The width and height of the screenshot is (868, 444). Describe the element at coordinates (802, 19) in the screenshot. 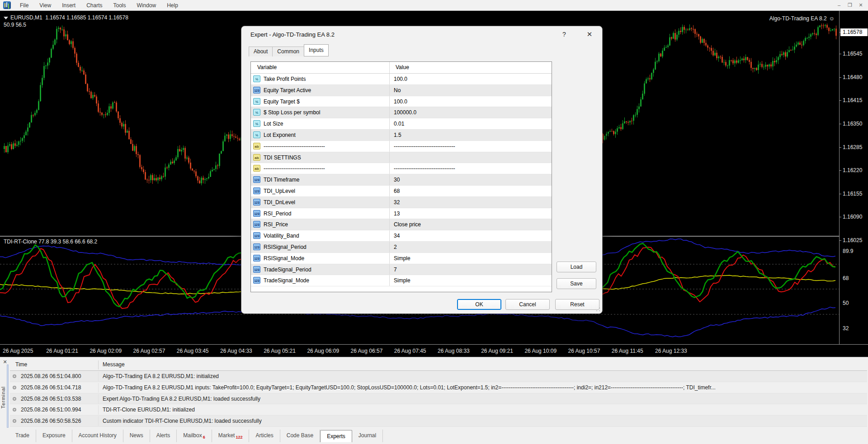

I see `ea-name-label: Algo-TD-Trading EA 8.2☺` at that location.